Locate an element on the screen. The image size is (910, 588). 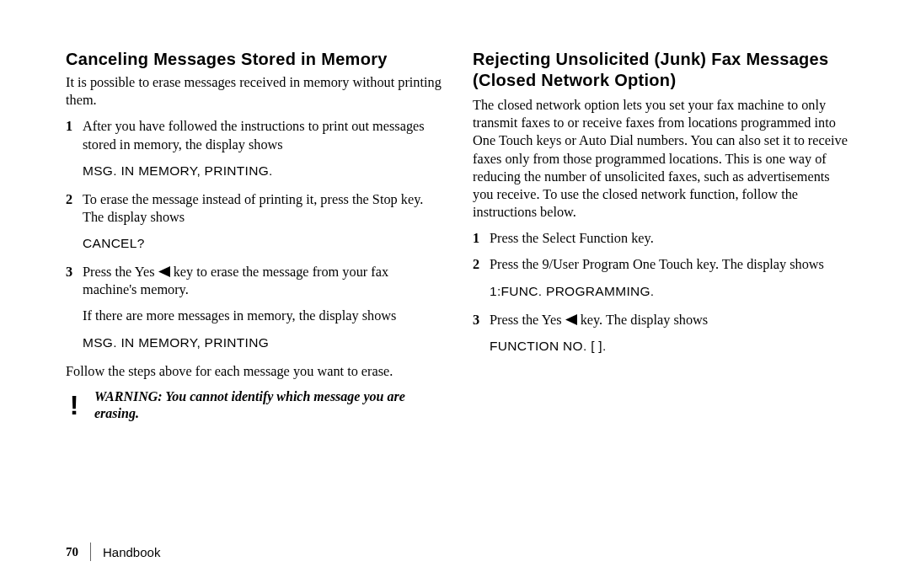
left-step-1: 1 After you have followed the instructio… is located at coordinates (254, 135).